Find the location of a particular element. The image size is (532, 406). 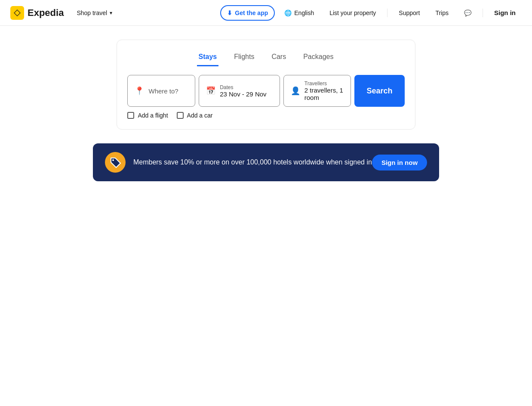

header: Expedia Shop travel ▾ ⬇ Get the app 🌐 En… is located at coordinates (266, 13).